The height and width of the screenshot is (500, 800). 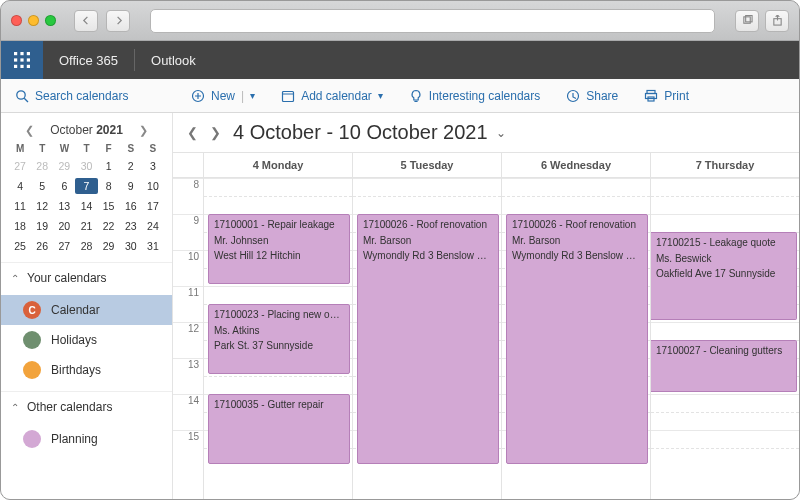 What do you see at coordinates (724, 366) in the screenshot?
I see `calendar-event: 17100027 - Cleaning gutters` at bounding box center [724, 366].